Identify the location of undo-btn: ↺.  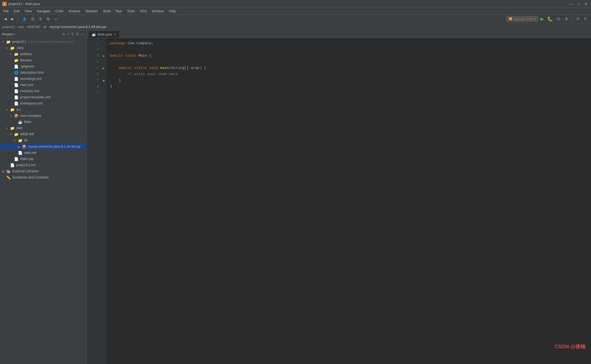
(578, 19).